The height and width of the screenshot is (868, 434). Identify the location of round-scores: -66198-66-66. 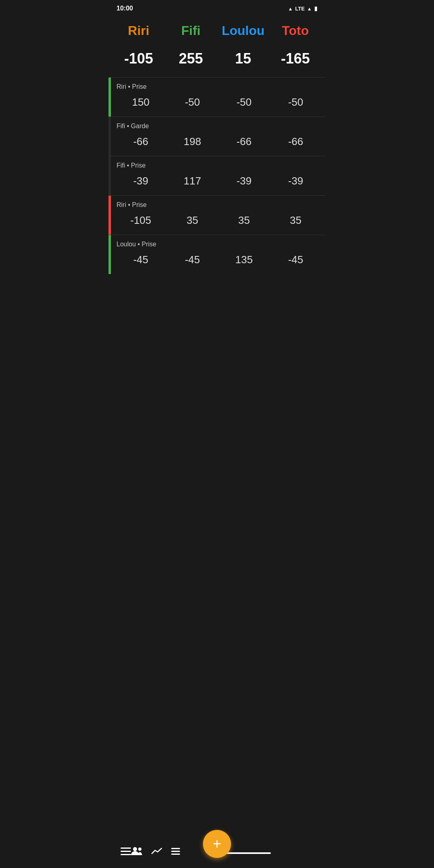
(218, 144).